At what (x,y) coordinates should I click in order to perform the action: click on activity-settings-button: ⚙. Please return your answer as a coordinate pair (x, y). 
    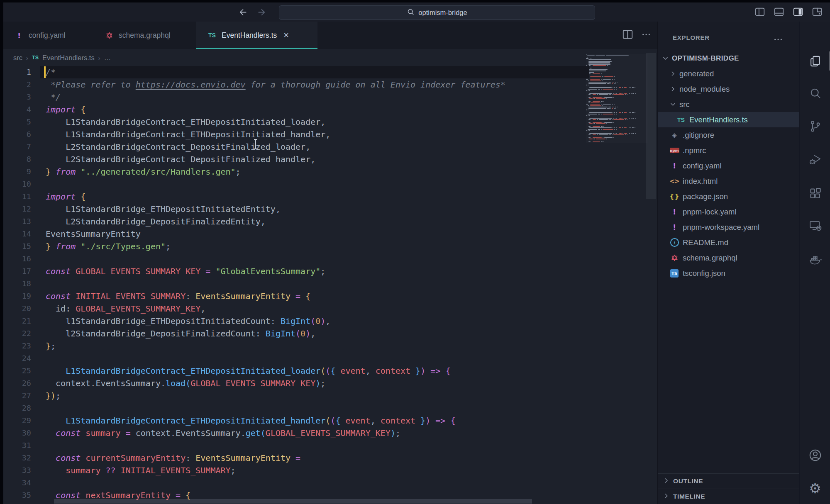
    Looking at the image, I should click on (815, 488).